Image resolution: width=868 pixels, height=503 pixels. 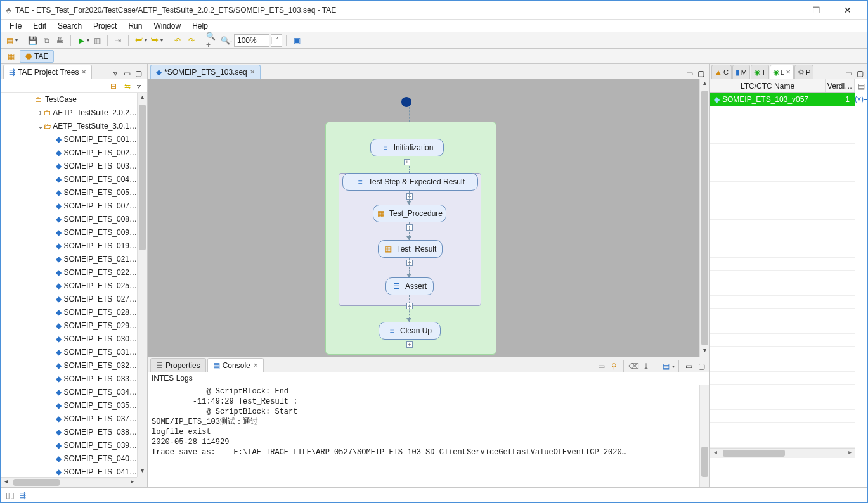 I want to click on run-button: ▶▾, so click(x=82, y=41).